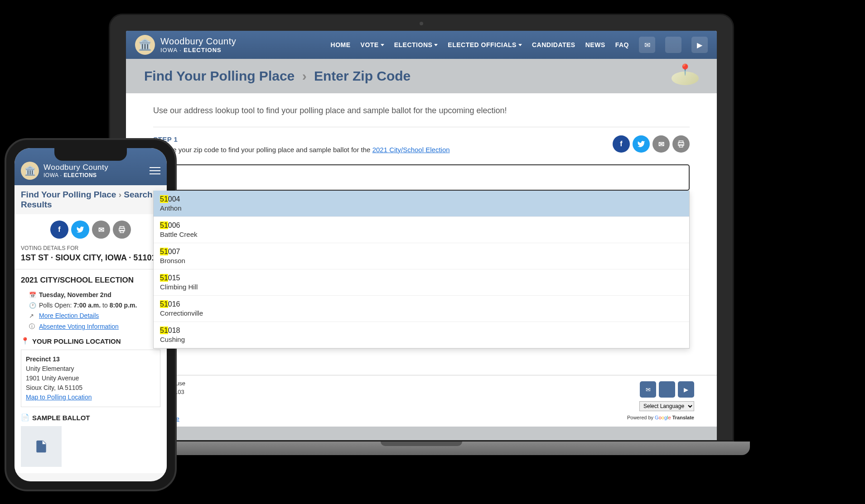 The image size is (865, 504). What do you see at coordinates (91, 341) in the screenshot?
I see `polling-location-heading: 📍 YOUR POLLING LOCATION` at bounding box center [91, 341].